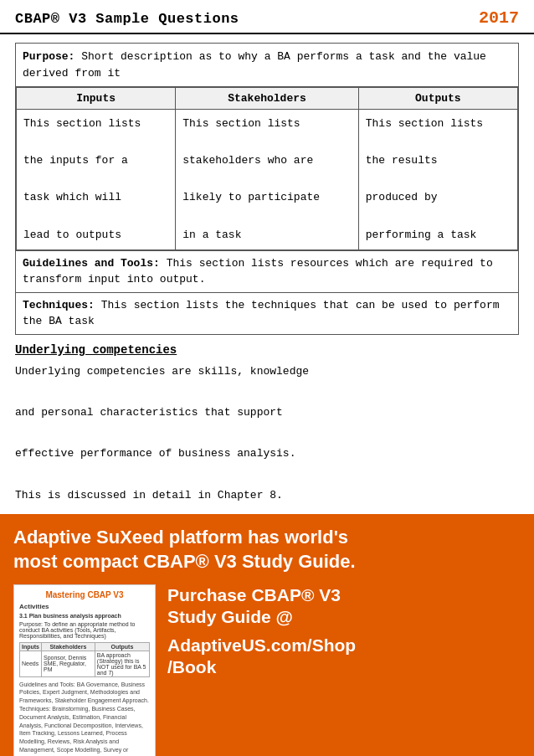 This screenshot has width=534, height=756. I want to click on techniques-text: This section lists the techniques that c…, so click(261, 313).